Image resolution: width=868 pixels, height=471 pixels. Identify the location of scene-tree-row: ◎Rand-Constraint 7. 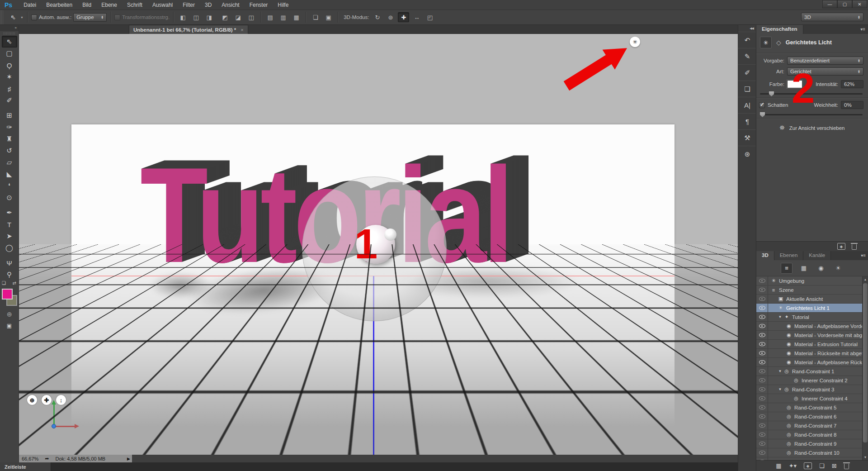
(809, 426).